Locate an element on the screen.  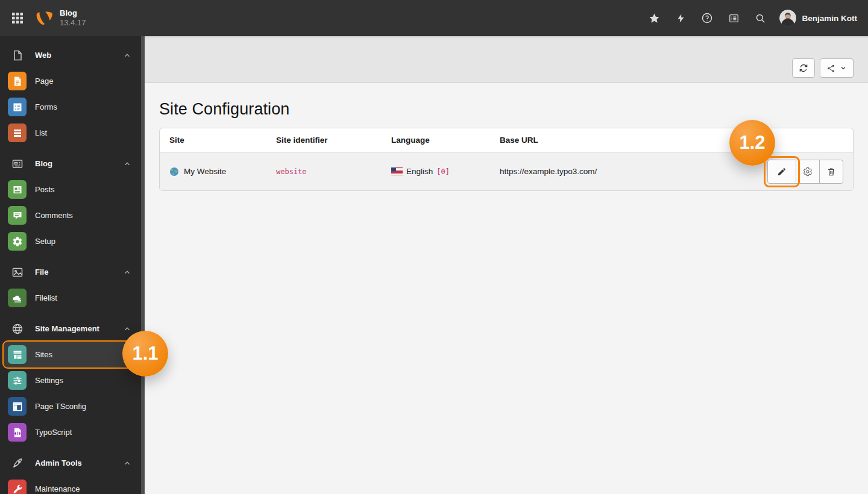
sidebar-item-label: Page is located at coordinates (44, 81).